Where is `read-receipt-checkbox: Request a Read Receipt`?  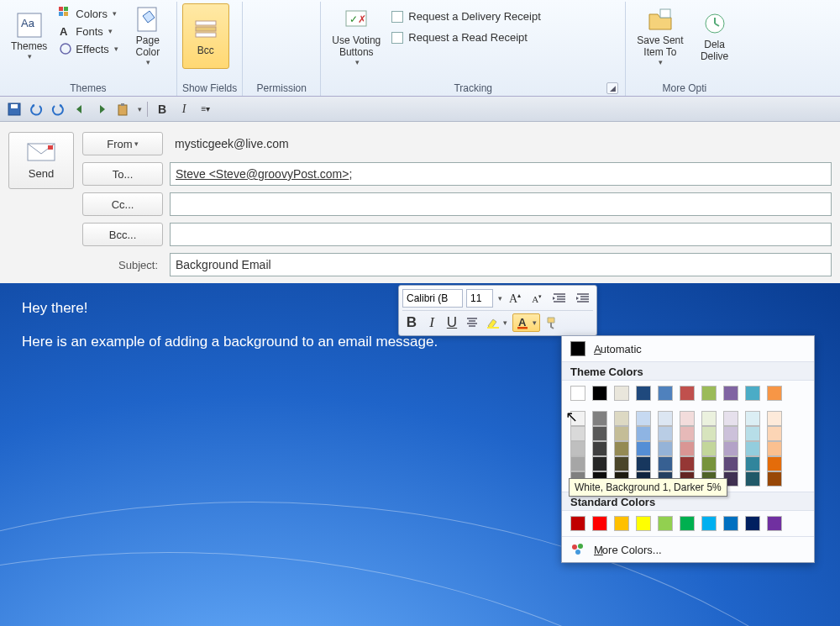 read-receipt-checkbox: Request a Read Receipt is located at coordinates (466, 37).